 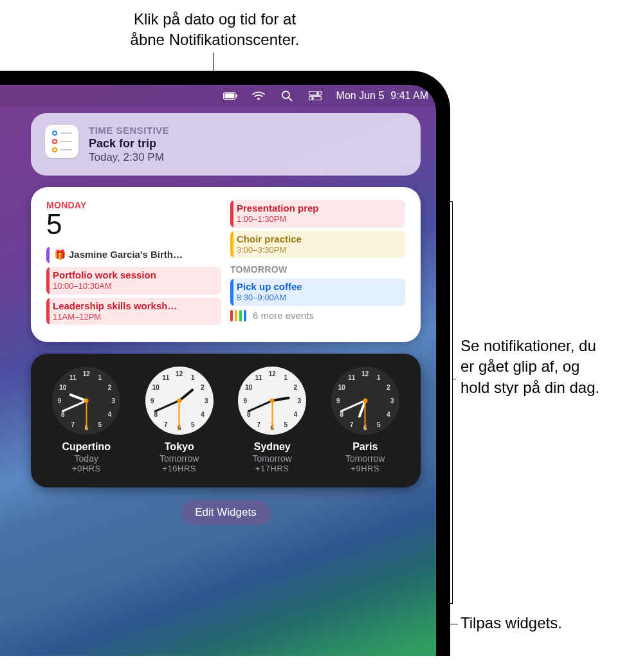 What do you see at coordinates (86, 447) in the screenshot?
I see `clock-city: Cupertino` at bounding box center [86, 447].